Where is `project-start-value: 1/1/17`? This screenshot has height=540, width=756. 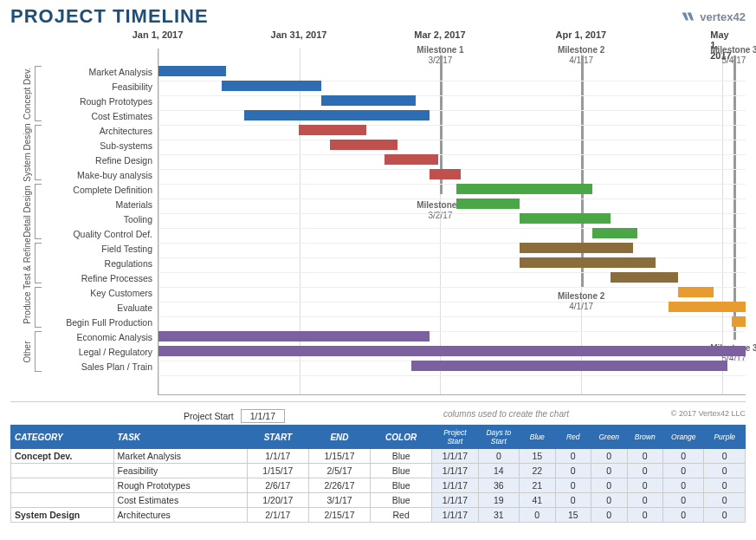
project-start-value: 1/1/17 is located at coordinates (263, 416).